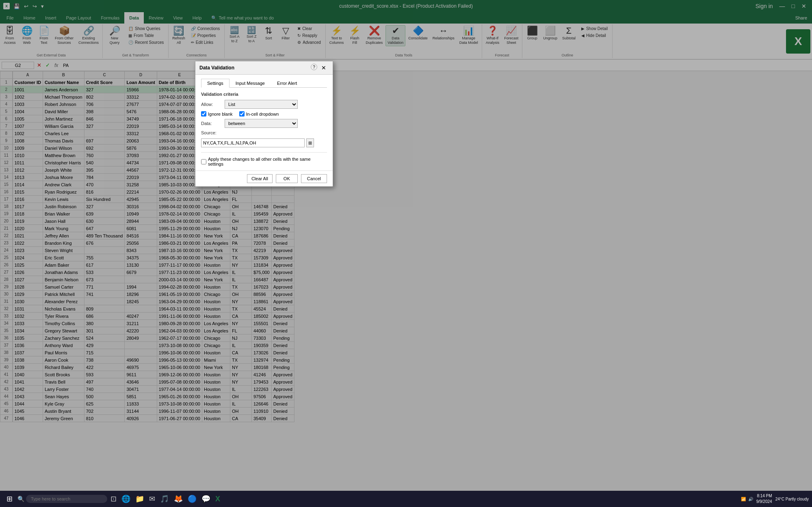  I want to click on time-display: 8:14 PM, so click(764, 496).